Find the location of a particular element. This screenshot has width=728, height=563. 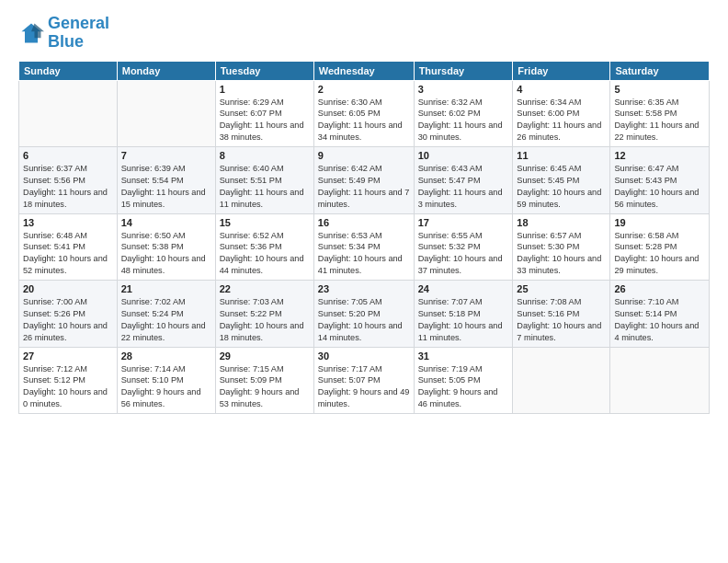

day-number: 31 is located at coordinates (463, 356).